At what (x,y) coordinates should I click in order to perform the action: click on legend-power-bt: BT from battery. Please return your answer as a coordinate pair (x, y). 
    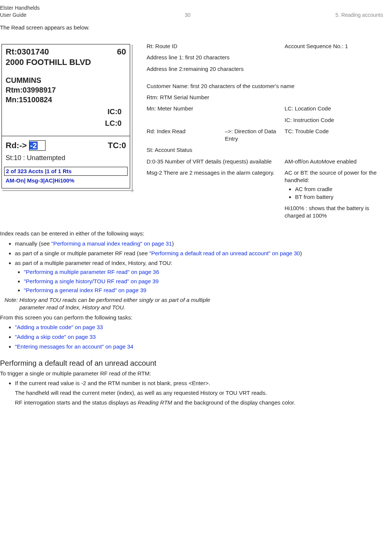
    Looking at the image, I should click on (339, 197).